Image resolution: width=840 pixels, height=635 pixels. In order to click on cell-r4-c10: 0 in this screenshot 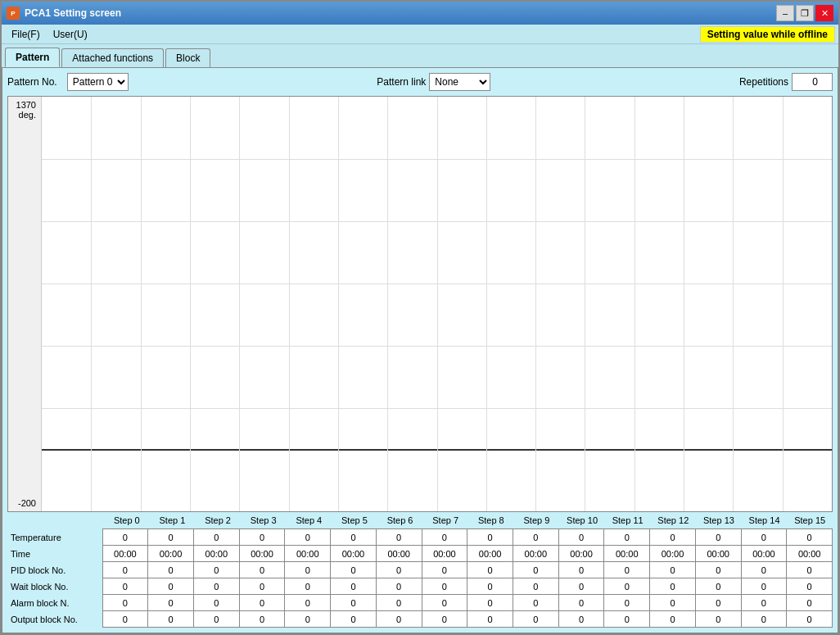, I will do `click(581, 603)`.